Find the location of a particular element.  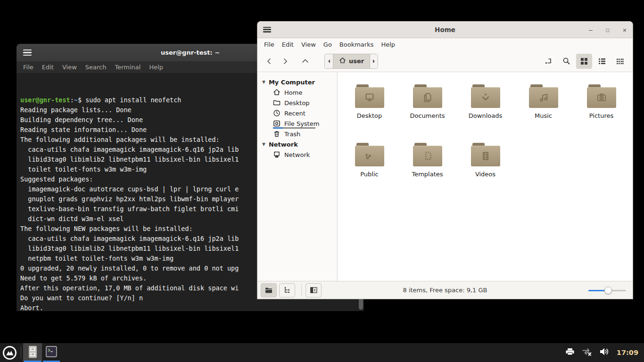

folder-pictures: Pictures is located at coordinates (602, 107).